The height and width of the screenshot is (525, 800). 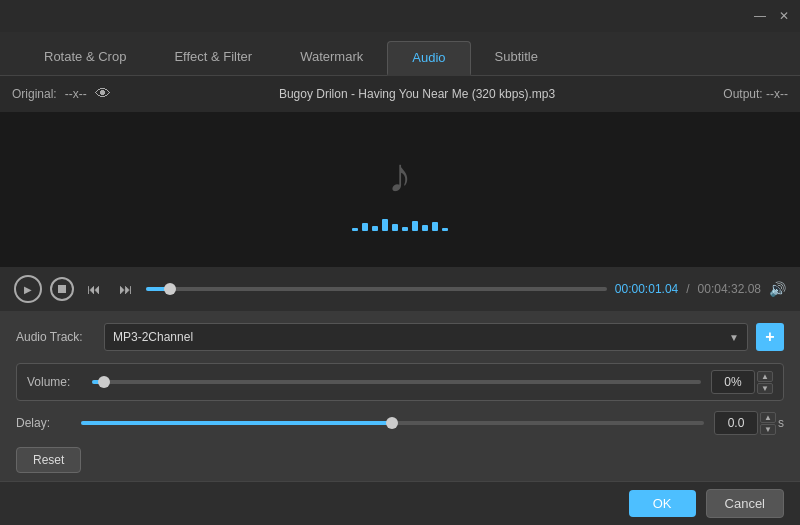 What do you see at coordinates (44, 423) in the screenshot?
I see `delay-label: Delay:` at bounding box center [44, 423].